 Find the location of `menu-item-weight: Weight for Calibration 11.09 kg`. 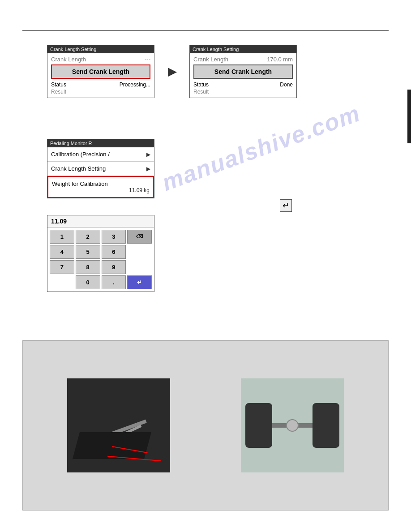

menu-item-weight: Weight for Calibration 11.09 kg is located at coordinates (101, 187).